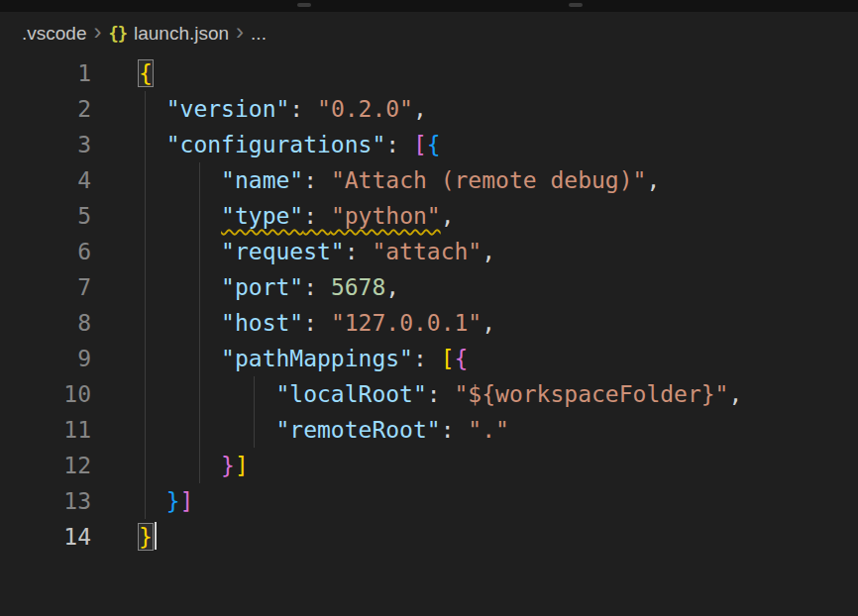 The width and height of the screenshot is (858, 616). What do you see at coordinates (293, 323) in the screenshot?
I see `code-text: "host": "127.0.0.1",` at bounding box center [293, 323].